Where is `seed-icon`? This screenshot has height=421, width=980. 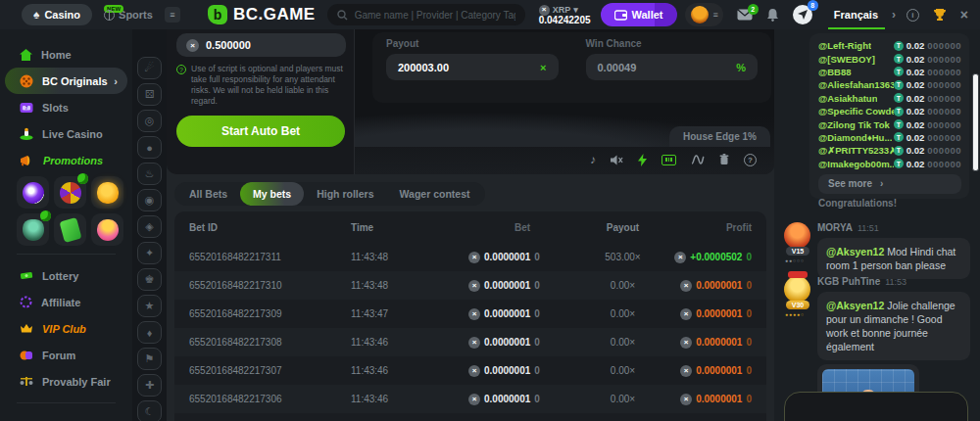
seed-icon is located at coordinates (724, 160).